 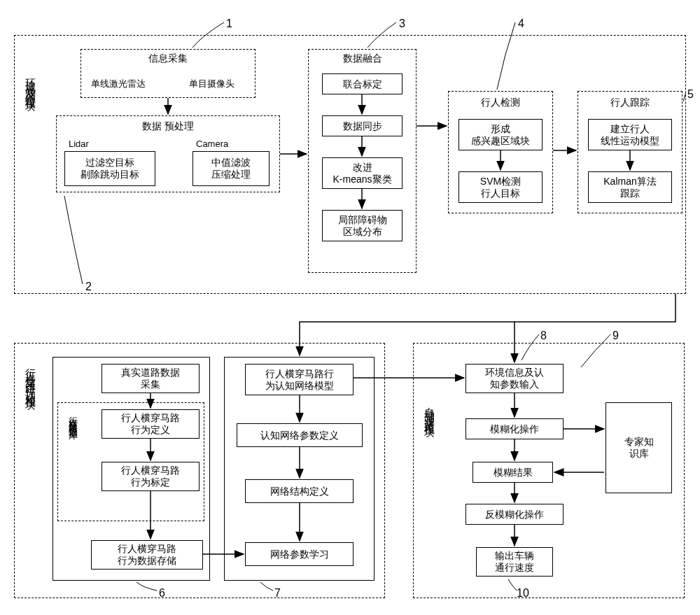 What do you see at coordinates (300, 374) in the screenshot?
I see `b7-b1-l1: 行人横穿马路行` at bounding box center [300, 374].